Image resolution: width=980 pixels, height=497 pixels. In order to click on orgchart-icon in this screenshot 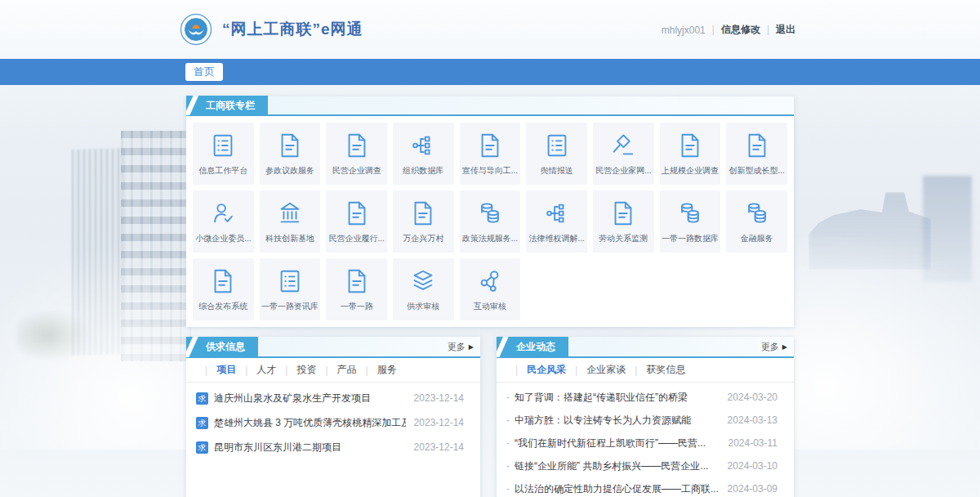, I will do `click(557, 213)`.